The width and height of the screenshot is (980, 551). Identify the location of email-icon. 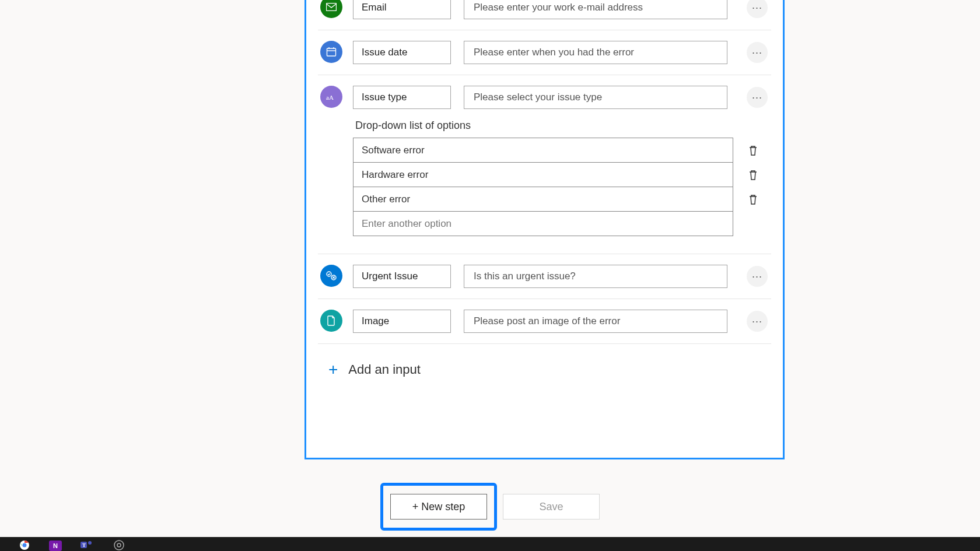
(331, 9).